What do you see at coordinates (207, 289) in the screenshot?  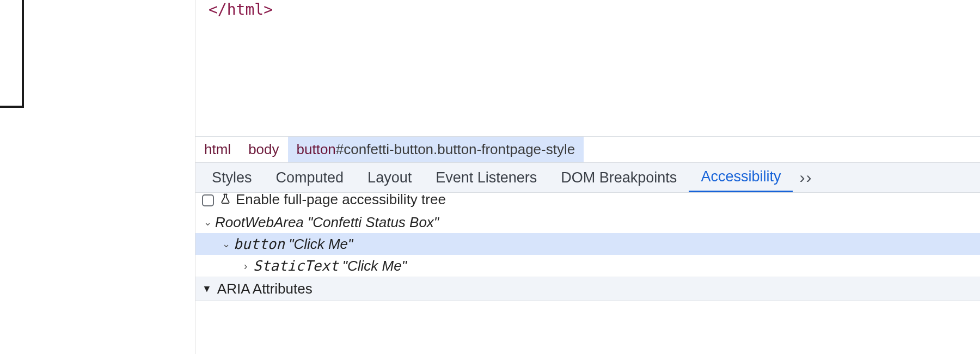 I see `triangle-down-icon: ▼` at bounding box center [207, 289].